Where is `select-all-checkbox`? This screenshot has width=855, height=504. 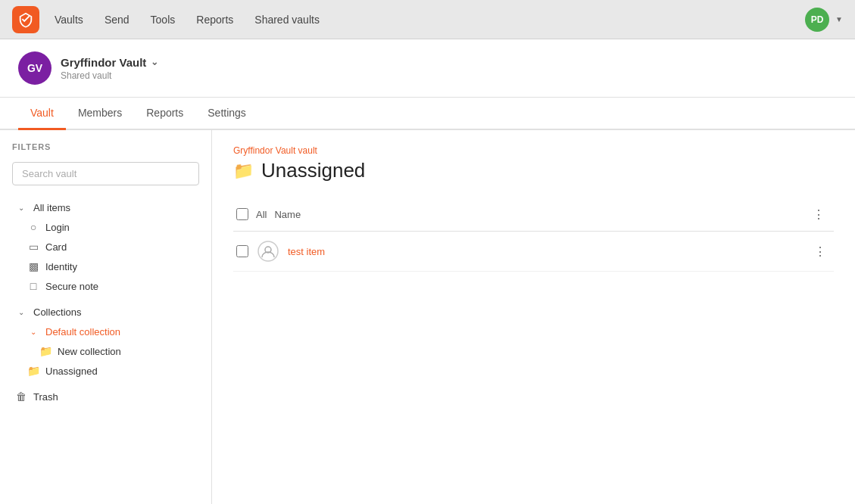
select-all-checkbox is located at coordinates (242, 214).